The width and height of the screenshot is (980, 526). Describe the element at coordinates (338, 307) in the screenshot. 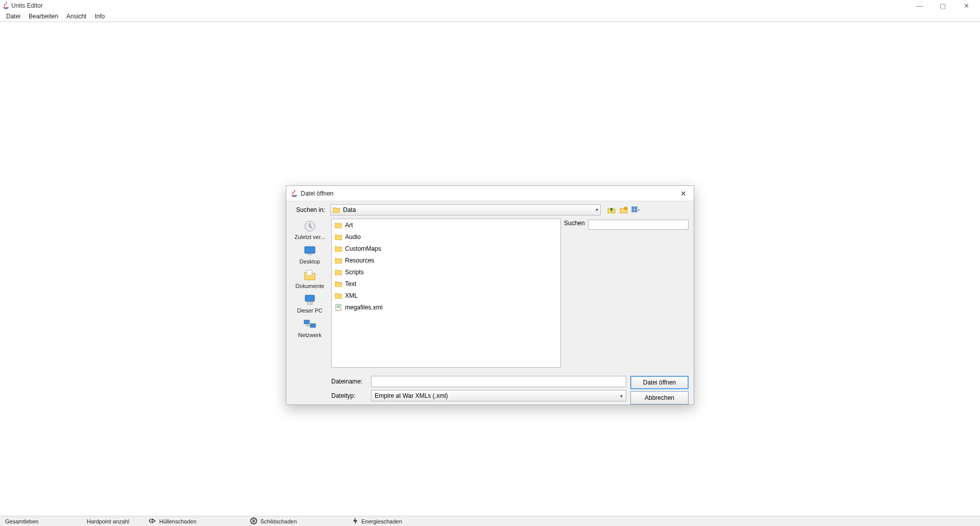

I see `xml-file-icon` at that location.